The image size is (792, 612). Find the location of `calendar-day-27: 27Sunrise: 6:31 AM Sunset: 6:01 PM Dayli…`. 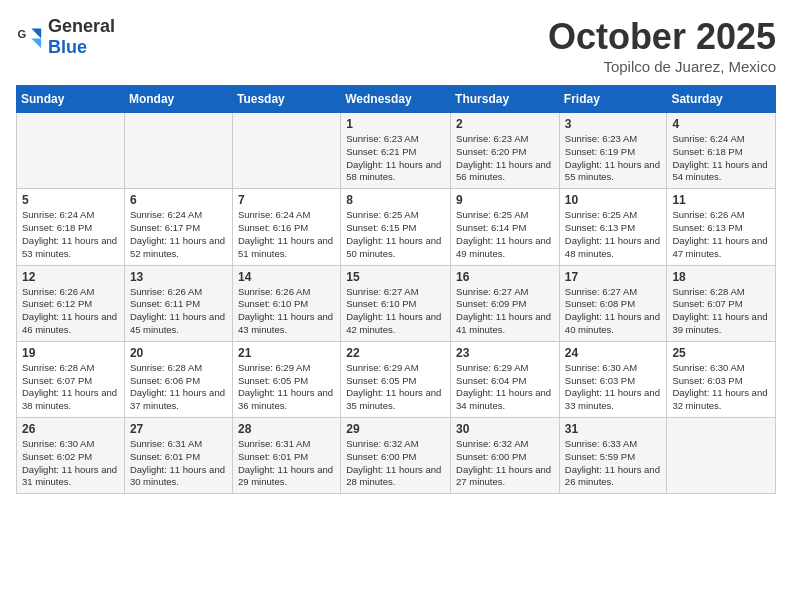

calendar-day-27: 27Sunrise: 6:31 AM Sunset: 6:01 PM Dayli… is located at coordinates (178, 456).